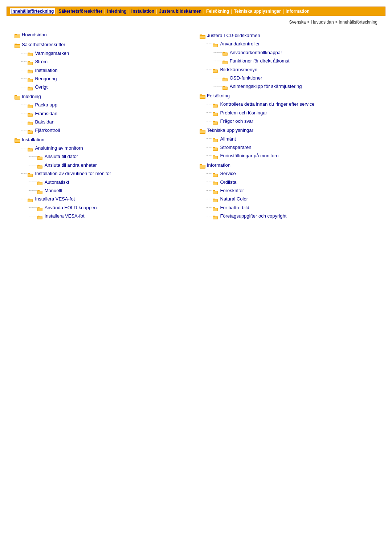  What do you see at coordinates (34, 35) in the screenshot?
I see `link-huvudsidan: Huvudsidan` at bounding box center [34, 35].